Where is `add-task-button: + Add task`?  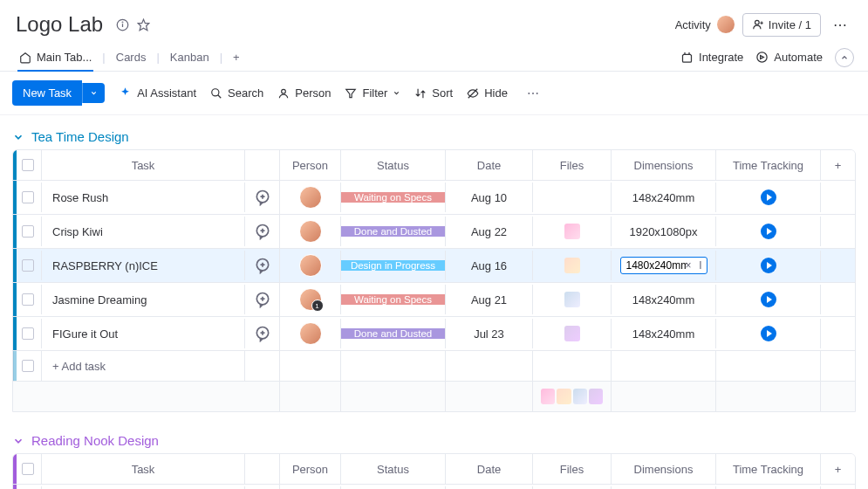 add-task-button: + Add task is located at coordinates (143, 366).